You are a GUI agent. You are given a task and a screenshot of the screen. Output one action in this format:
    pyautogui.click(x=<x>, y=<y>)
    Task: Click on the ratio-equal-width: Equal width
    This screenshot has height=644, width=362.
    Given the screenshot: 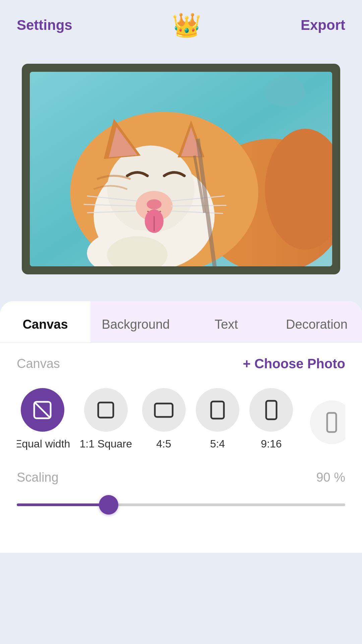 What is the action you would take?
    pyautogui.click(x=42, y=419)
    